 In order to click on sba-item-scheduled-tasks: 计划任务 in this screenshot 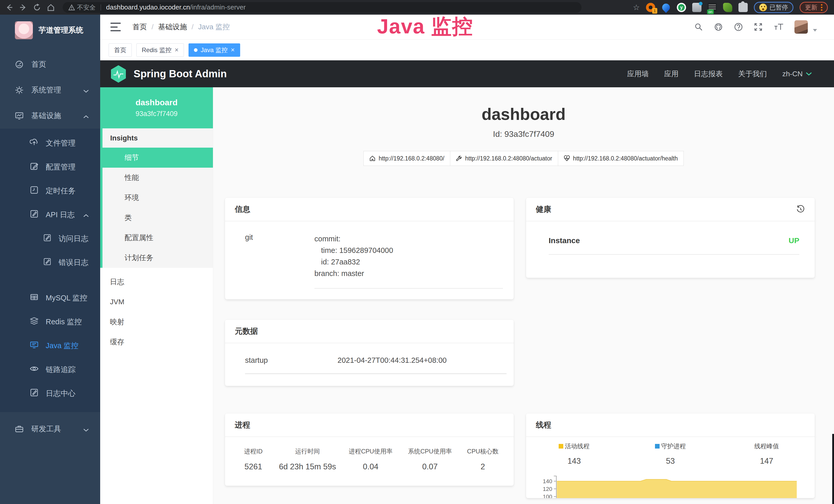, I will do `click(158, 258)`.